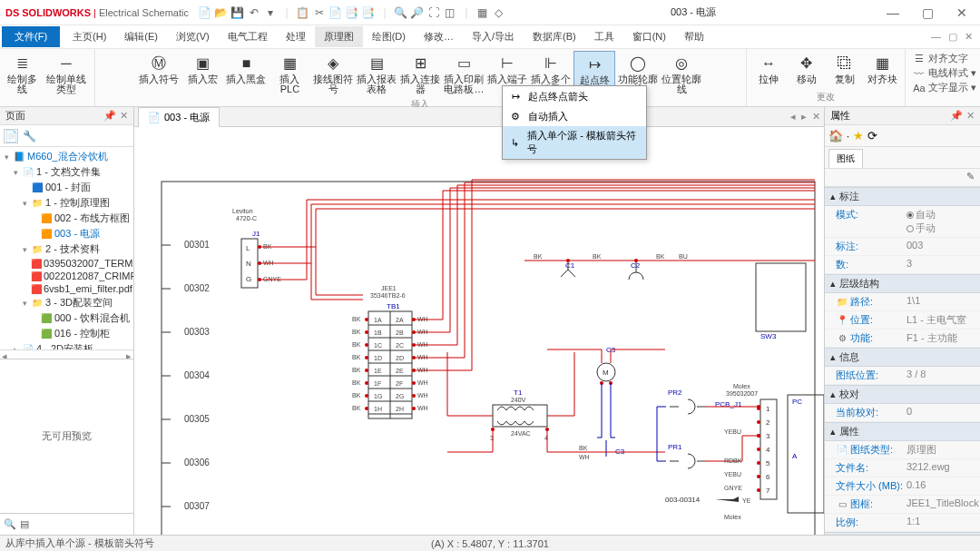  Describe the element at coordinates (303, 13) in the screenshot. I see `qat-copy-icon: 📋` at that location.